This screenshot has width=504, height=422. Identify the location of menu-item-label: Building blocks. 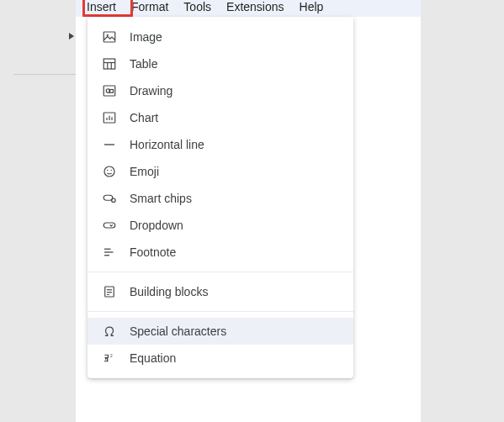
(236, 292).